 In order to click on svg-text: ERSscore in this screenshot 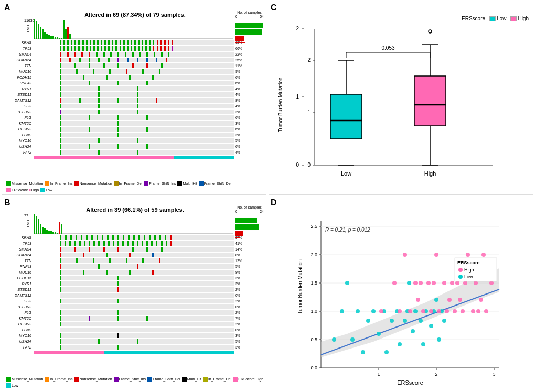, I will do `click(469, 263)`.